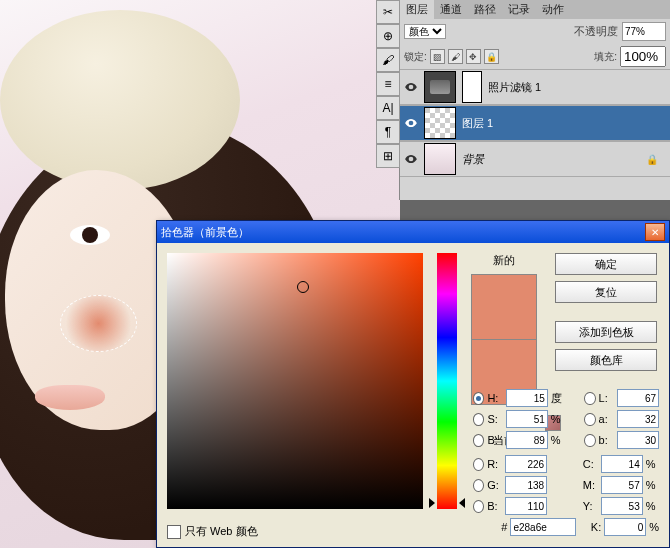  Describe the element at coordinates (526, 485) in the screenshot. I see `g-input` at that location.